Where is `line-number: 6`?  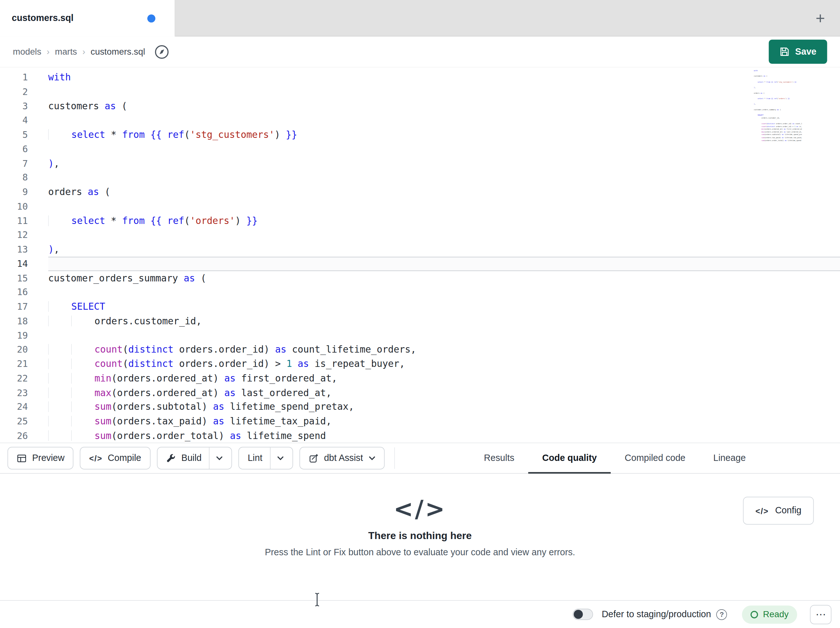
line-number: 6 is located at coordinates (14, 149).